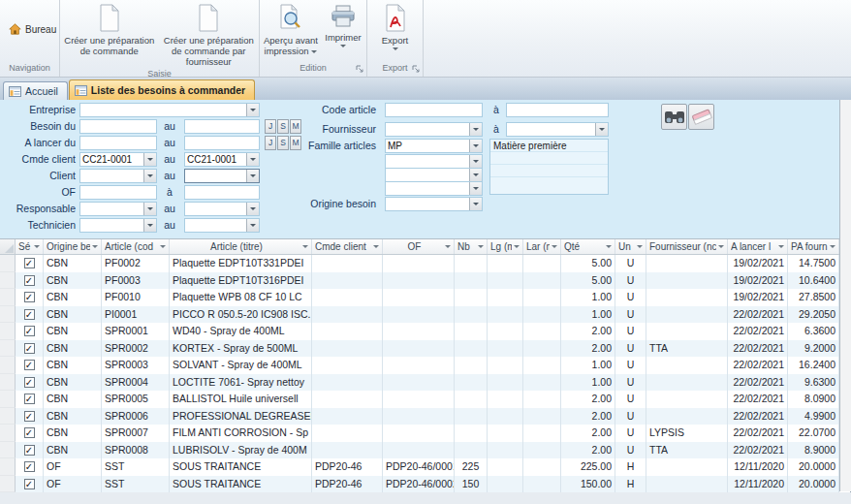 Image resolution: width=851 pixels, height=504 pixels. I want to click on print-button: Imprimer, so click(343, 31).